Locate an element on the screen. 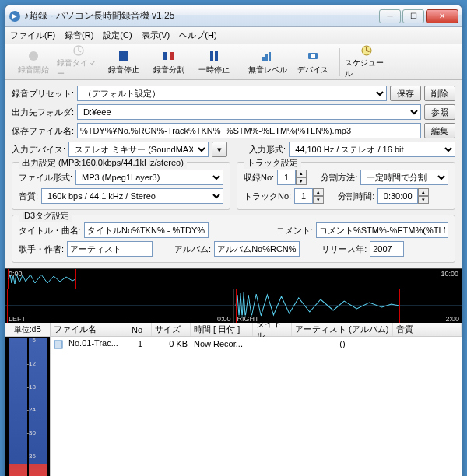 This screenshot has height=476, width=467. id3-title-input is located at coordinates (146, 230).